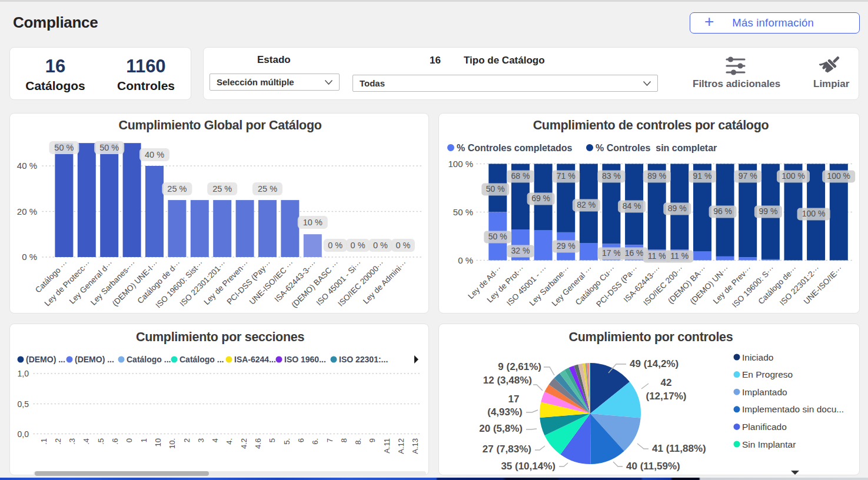 The image size is (868, 480). Describe the element at coordinates (656, 148) in the screenshot. I see `svg-text: % Controles sin completar` at that location.